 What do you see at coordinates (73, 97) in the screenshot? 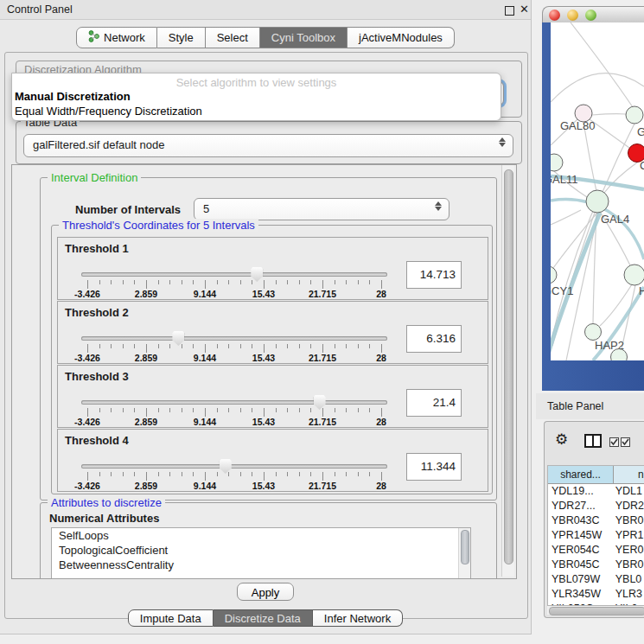
I see `dropdown-item-manual-discretization: Manual Discretization` at bounding box center [73, 97].